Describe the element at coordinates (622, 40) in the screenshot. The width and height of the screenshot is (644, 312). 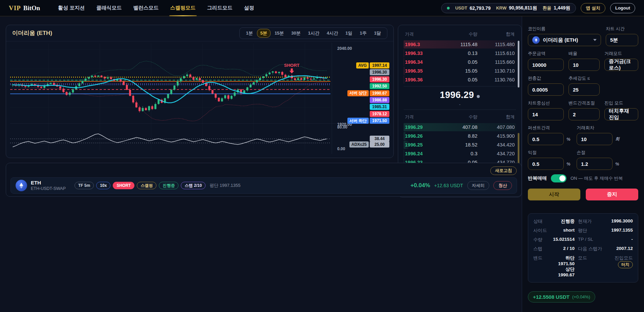
I see `chart-time-input` at that location.